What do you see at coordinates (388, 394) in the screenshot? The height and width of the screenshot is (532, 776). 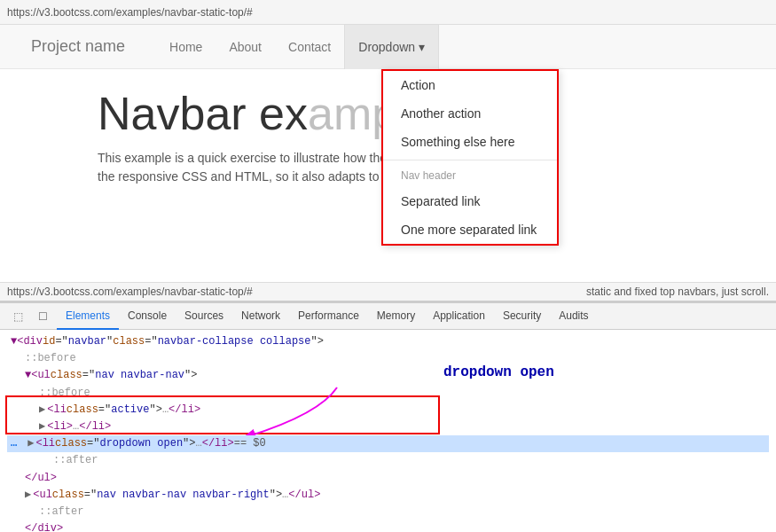 I see `code-line-4: ::before` at bounding box center [388, 394].